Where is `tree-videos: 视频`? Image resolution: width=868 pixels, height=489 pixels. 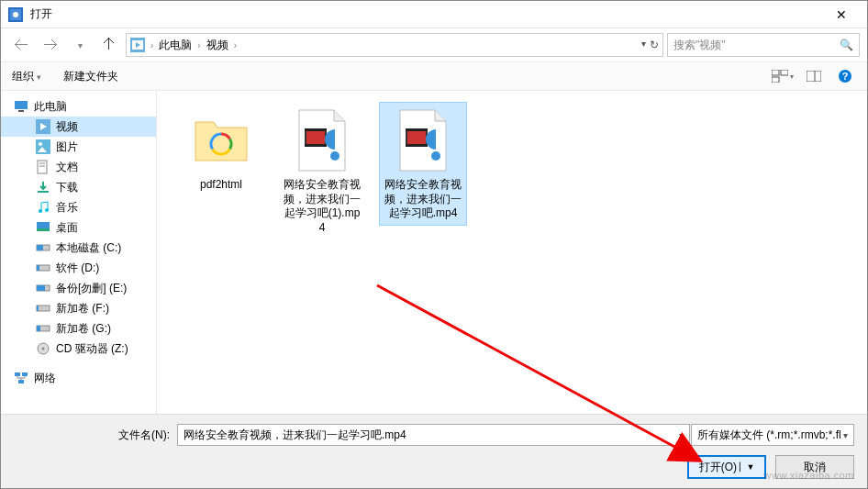
tree-videos: 视频 is located at coordinates (79, 127).